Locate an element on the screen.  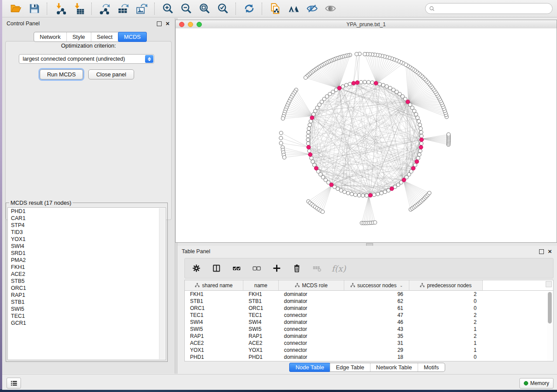
mcds-result-item: FKH1 is located at coordinates (86, 267).